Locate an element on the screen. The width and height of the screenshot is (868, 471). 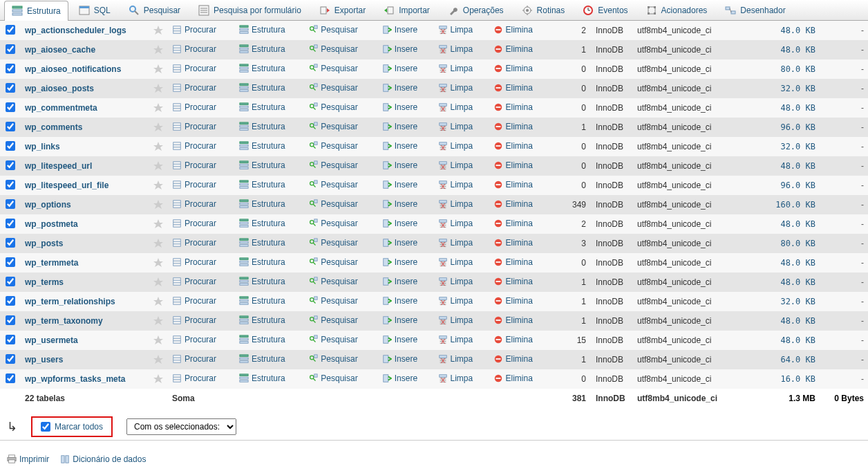
with-selected-select: Com os seleccionados: is located at coordinates (181, 427).